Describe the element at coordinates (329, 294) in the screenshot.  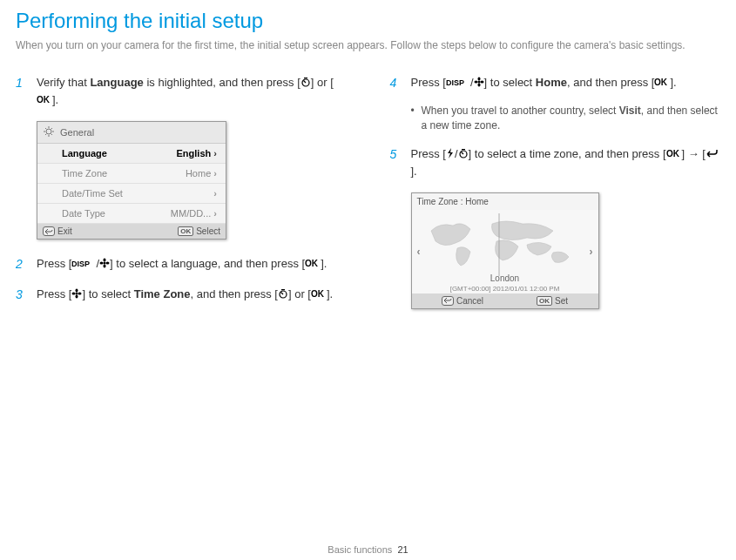
I see `step-3-text-e: ].` at that location.